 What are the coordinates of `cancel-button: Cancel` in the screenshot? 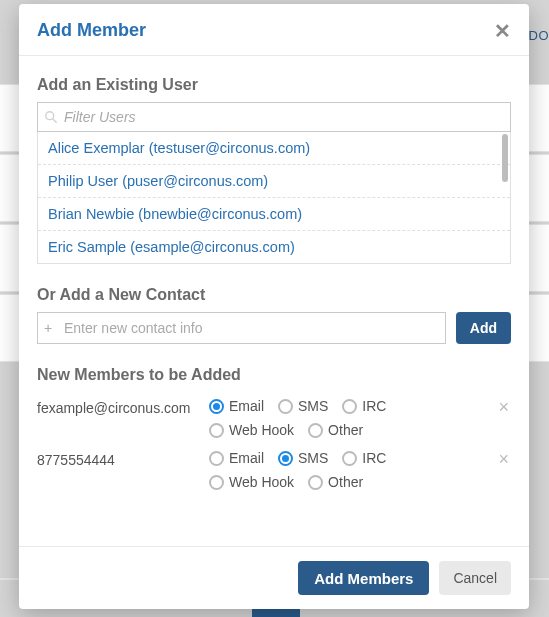 It's located at (475, 578).